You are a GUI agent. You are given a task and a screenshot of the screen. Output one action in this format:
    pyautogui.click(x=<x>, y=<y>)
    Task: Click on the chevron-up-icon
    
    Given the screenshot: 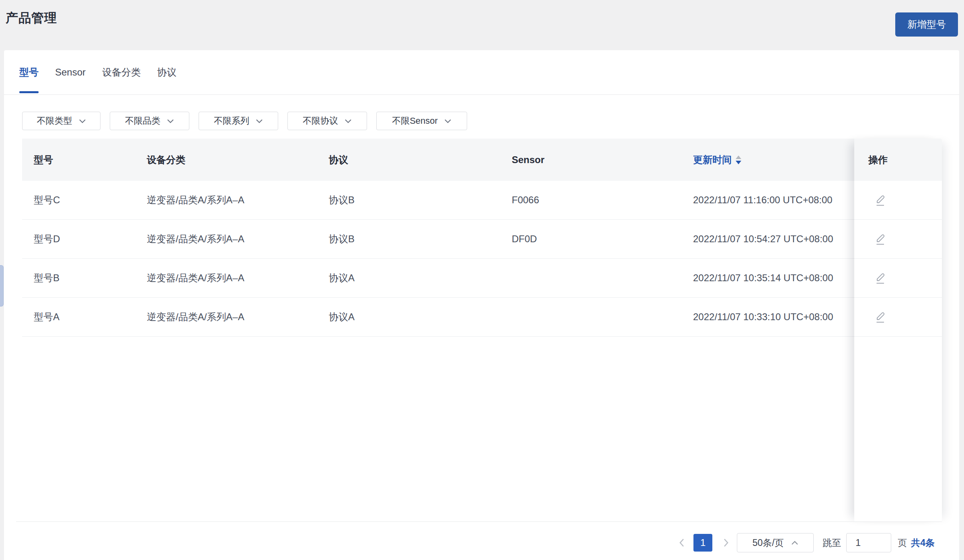 What is the action you would take?
    pyautogui.click(x=795, y=543)
    